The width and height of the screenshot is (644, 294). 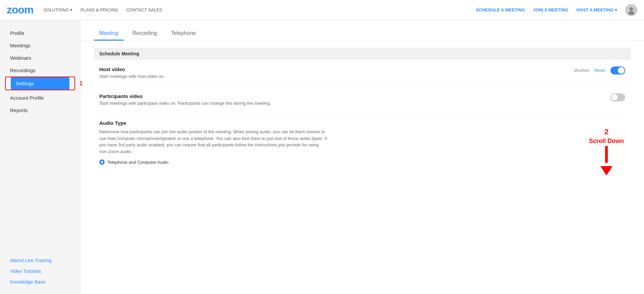 I want to click on participants-video-info: Participants video Start meetings with p…, so click(x=213, y=100).